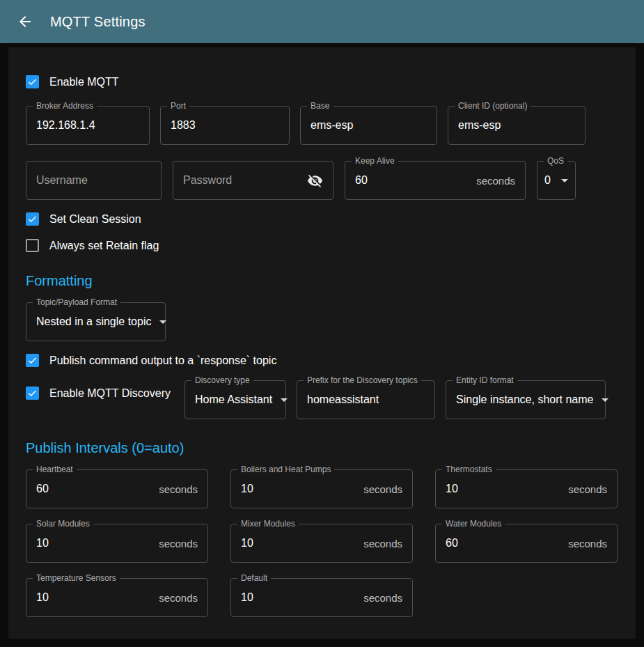 This screenshot has height=647, width=644. Describe the element at coordinates (88, 125) in the screenshot. I see `broker-address-input` at that location.